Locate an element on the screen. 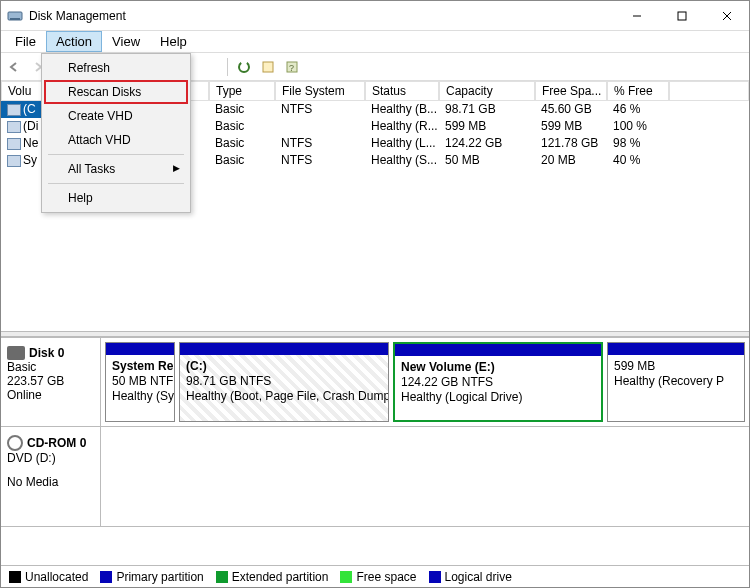 This screenshot has height=588, width=750. cdrom-partitions is located at coordinates (425, 476).